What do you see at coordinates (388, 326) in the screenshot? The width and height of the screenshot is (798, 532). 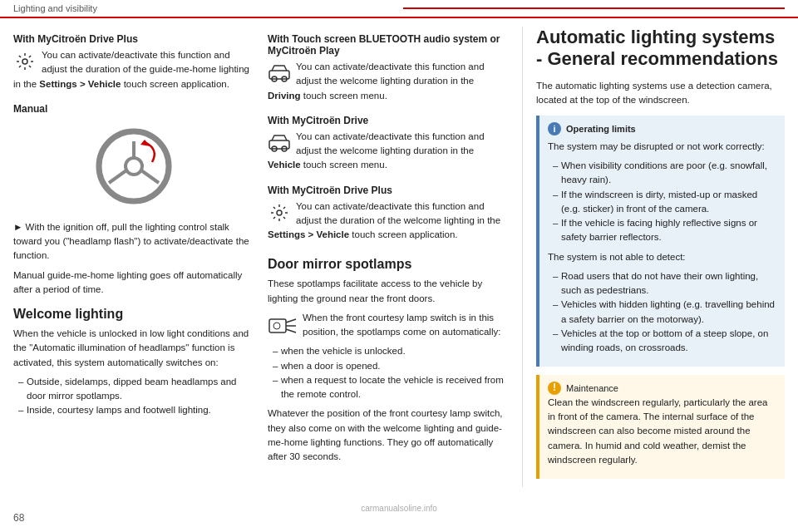 I see `front-lamp-text: When the front courtesy lamp switch is i…` at bounding box center [388, 326].